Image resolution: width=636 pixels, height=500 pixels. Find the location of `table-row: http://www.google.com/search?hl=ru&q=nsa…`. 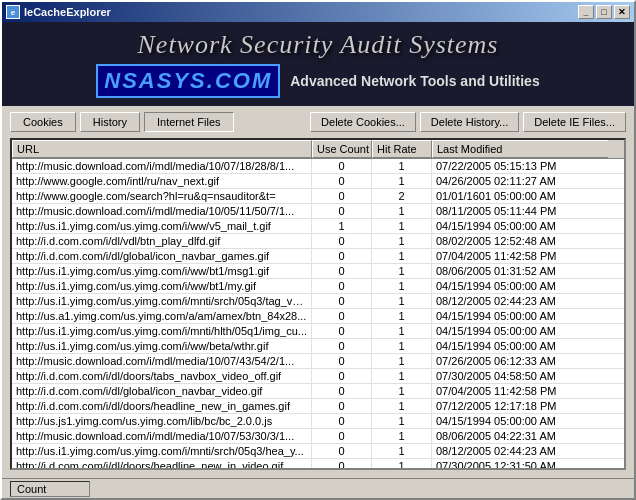

table-row: http://www.google.com/search?hl=ru&q=nsa… is located at coordinates (318, 196).